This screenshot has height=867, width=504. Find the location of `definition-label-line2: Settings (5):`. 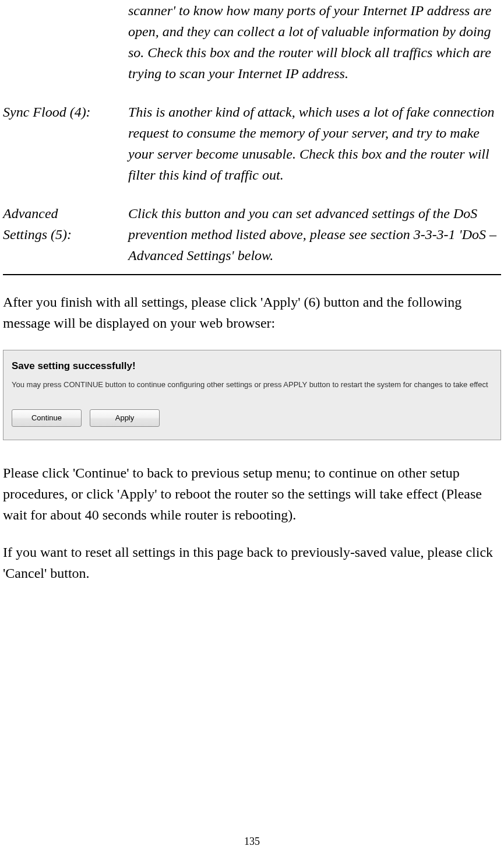

definition-label-line2: Settings (5): is located at coordinates (37, 234).